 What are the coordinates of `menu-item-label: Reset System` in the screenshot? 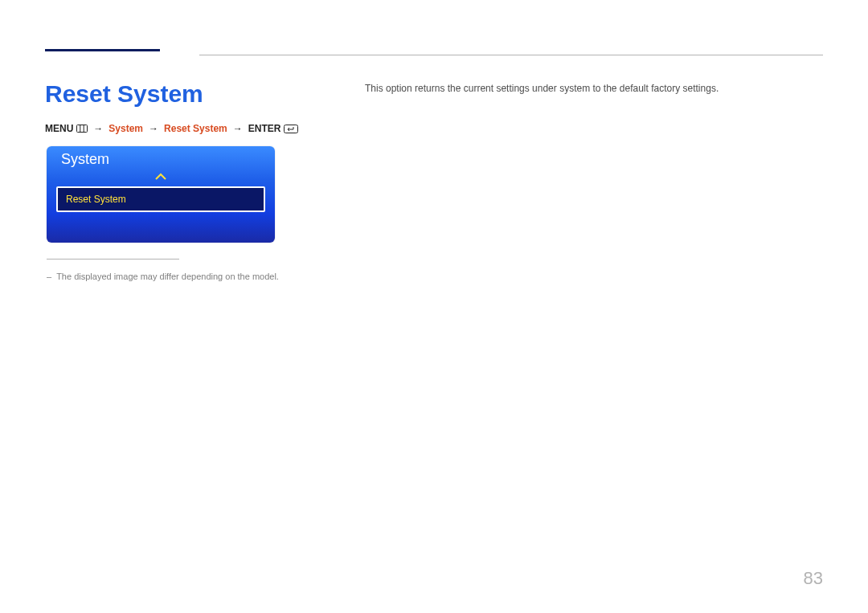 It's located at (96, 199).